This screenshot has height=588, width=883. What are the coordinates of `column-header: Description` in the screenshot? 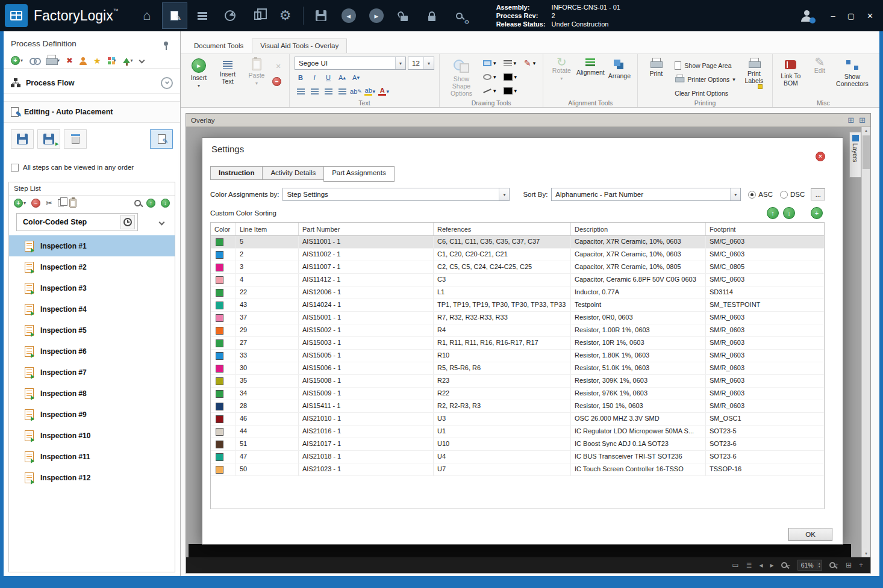 It's located at (638, 229).